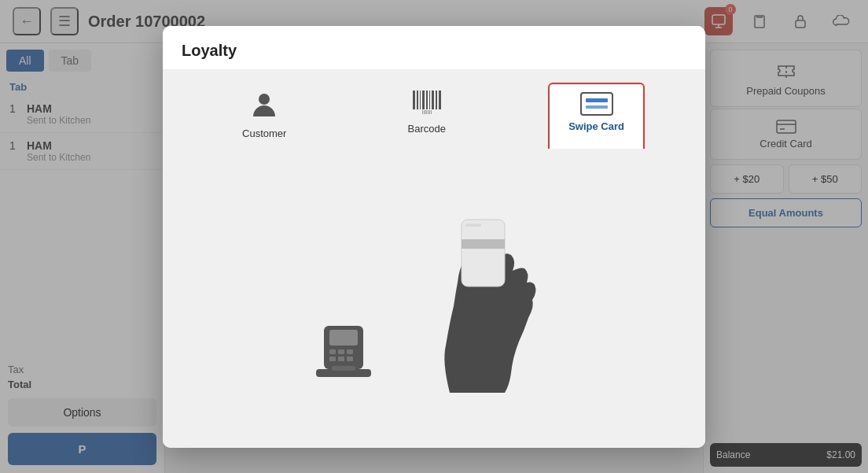 The width and height of the screenshot is (868, 473). What do you see at coordinates (427, 129) in the screenshot?
I see `barcode-tab-label: Barcode` at bounding box center [427, 129].